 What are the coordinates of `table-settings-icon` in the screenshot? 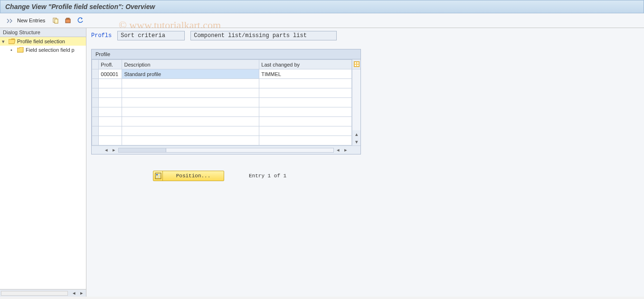 It's located at (356, 65).